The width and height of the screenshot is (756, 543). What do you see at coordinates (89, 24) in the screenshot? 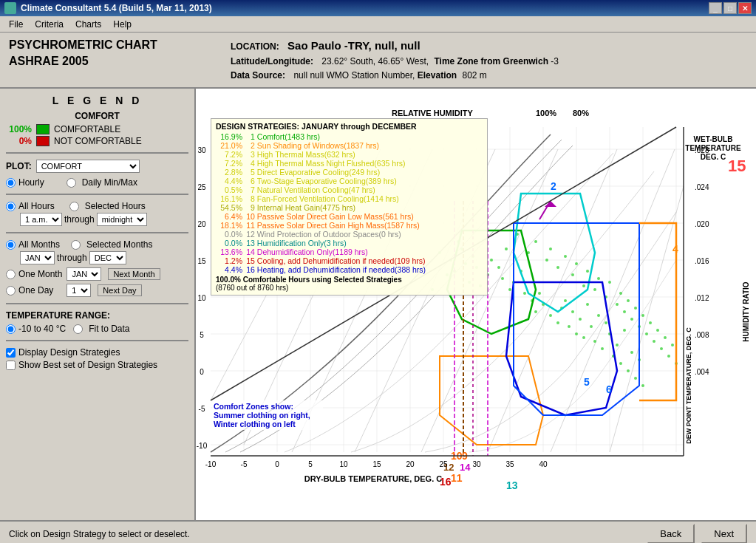
I see `menu-charts: Charts` at bounding box center [89, 24].